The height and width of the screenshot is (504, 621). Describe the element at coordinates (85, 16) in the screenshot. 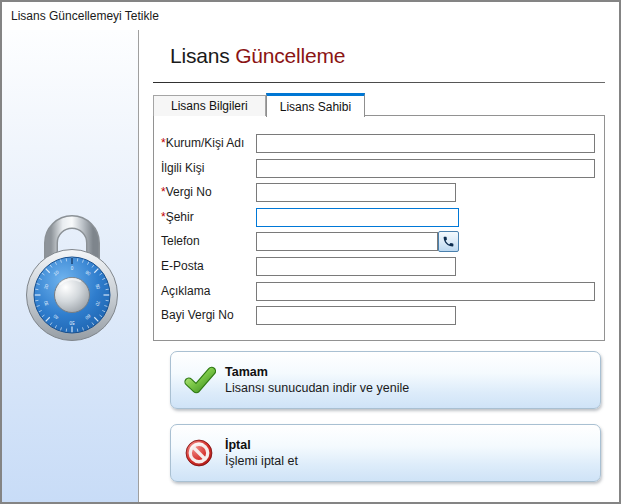

I see `window-title: Lisans Güncellemeyi Tetikle` at that location.